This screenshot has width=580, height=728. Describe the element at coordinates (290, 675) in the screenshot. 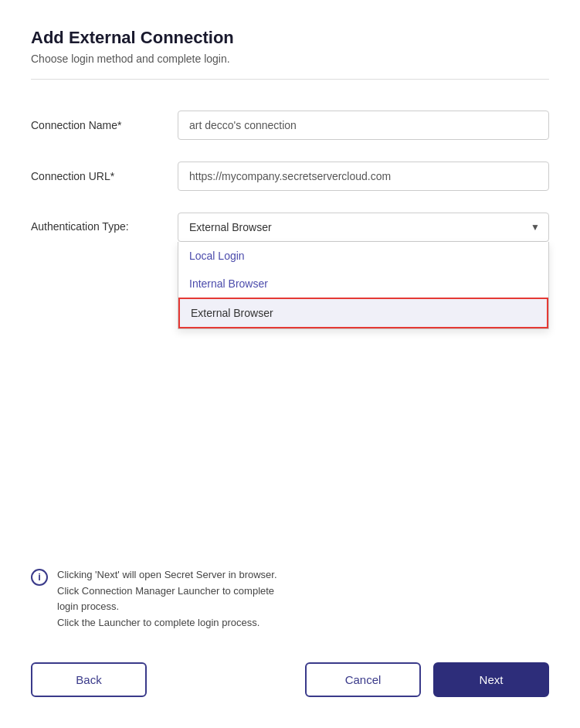

I see `footer-buttons: Back Cancel Next` at that location.